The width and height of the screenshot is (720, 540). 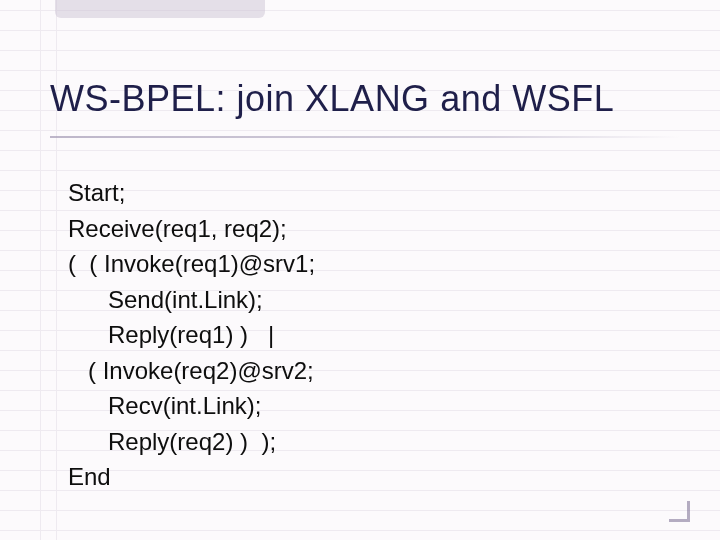 What do you see at coordinates (160, 9) in the screenshot?
I see `top-shadow-decoration` at bounding box center [160, 9].